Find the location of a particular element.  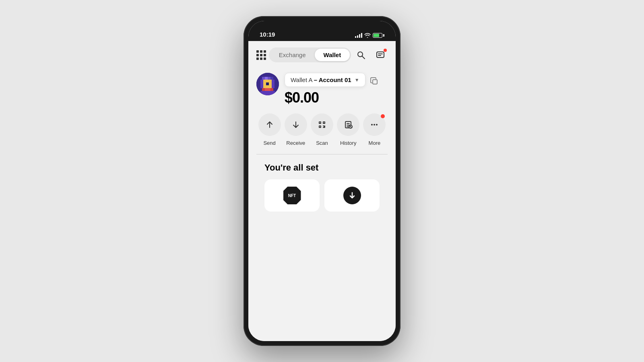

more-button: More is located at coordinates (374, 130).